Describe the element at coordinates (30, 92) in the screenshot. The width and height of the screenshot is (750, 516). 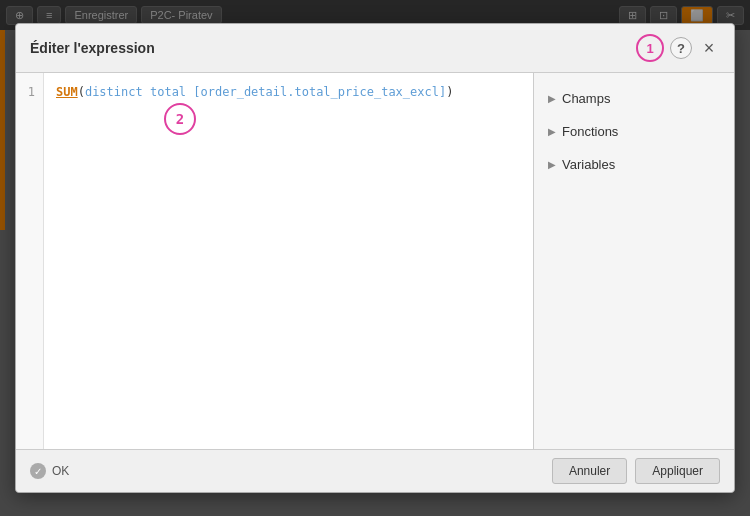
I see `line-number-1: 1` at that location.